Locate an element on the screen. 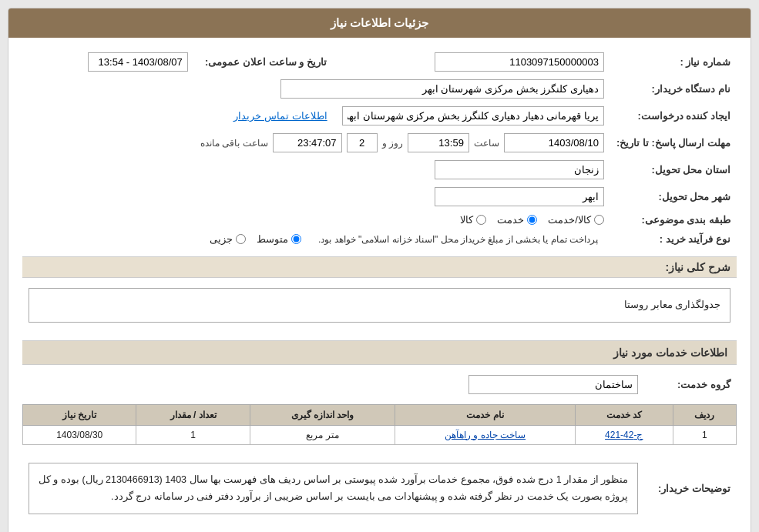 The height and width of the screenshot is (532, 759). category-kala-radio is located at coordinates (481, 220).